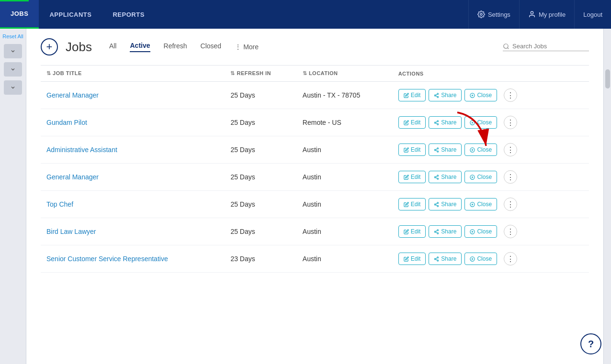 The image size is (611, 364). Describe the element at coordinates (540, 14) in the screenshot. I see `nav-right: Settings My profile Logout` at that location.